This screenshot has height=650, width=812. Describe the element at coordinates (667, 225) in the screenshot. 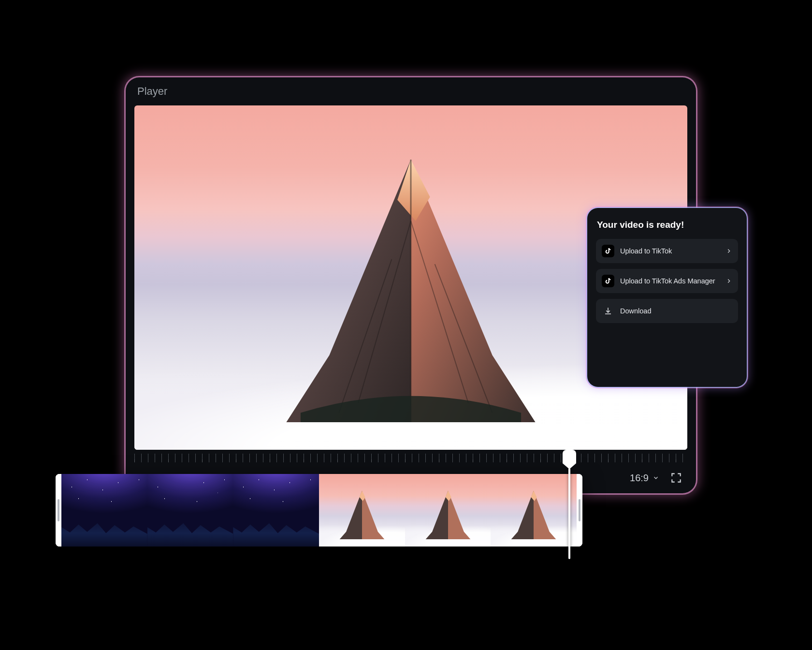

I see `export-panel-title: Your video is ready!` at that location.